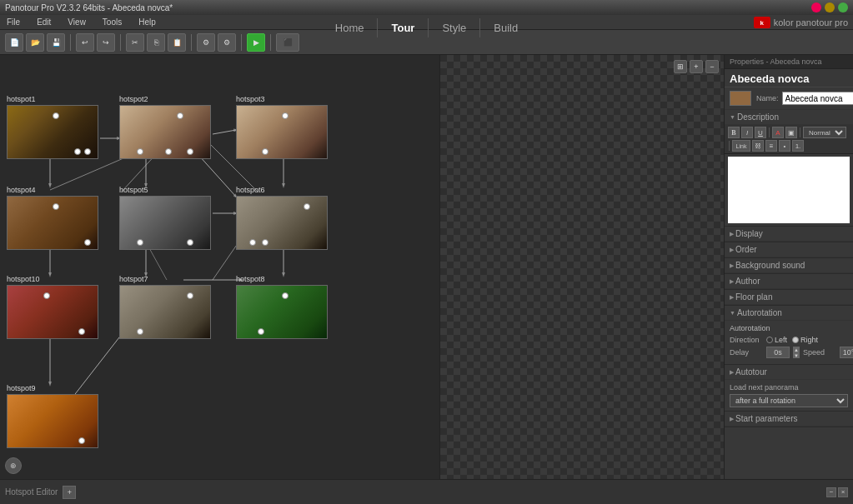 The width and height of the screenshot is (853, 504). I want to click on description-header: Description, so click(789, 117).